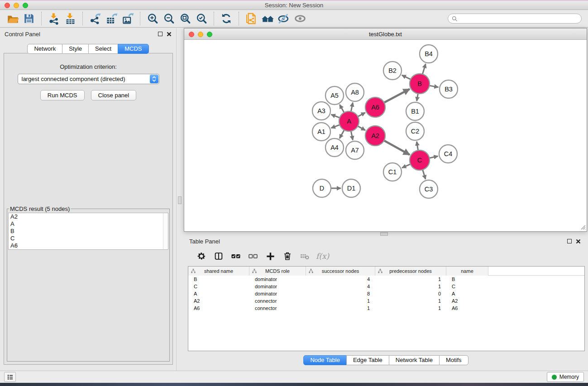  What do you see at coordinates (128, 19) in the screenshot?
I see `export-image-button` at bounding box center [128, 19].